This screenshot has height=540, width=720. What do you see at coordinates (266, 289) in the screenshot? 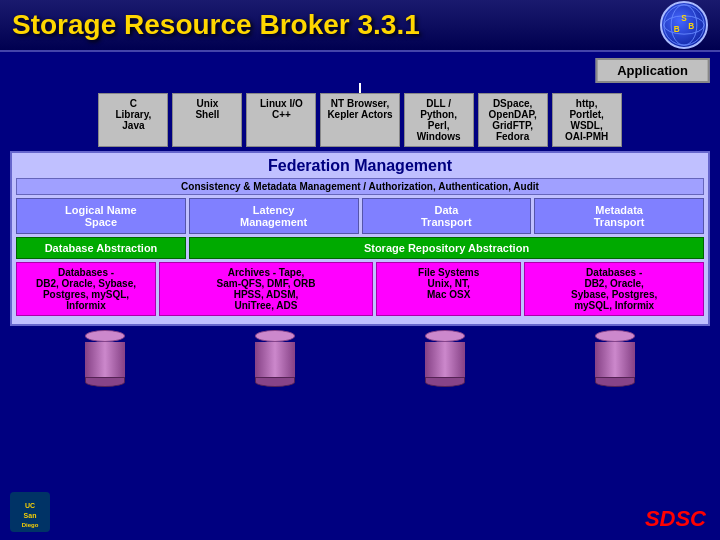
I see `storage-archives: Archives - Tape,Sam-QFS, DMF, ORBHPSS, A…` at bounding box center [266, 289].